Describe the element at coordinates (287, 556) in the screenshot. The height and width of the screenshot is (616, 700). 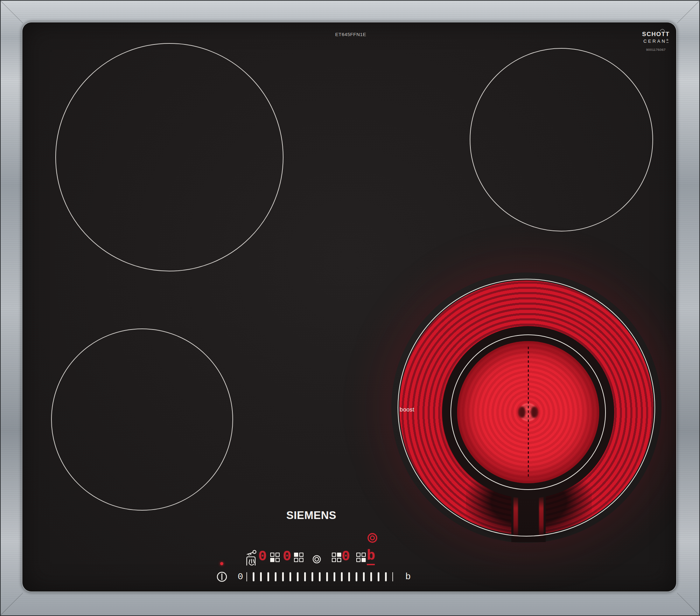
I see `display-level-rear-left: 0` at that location.